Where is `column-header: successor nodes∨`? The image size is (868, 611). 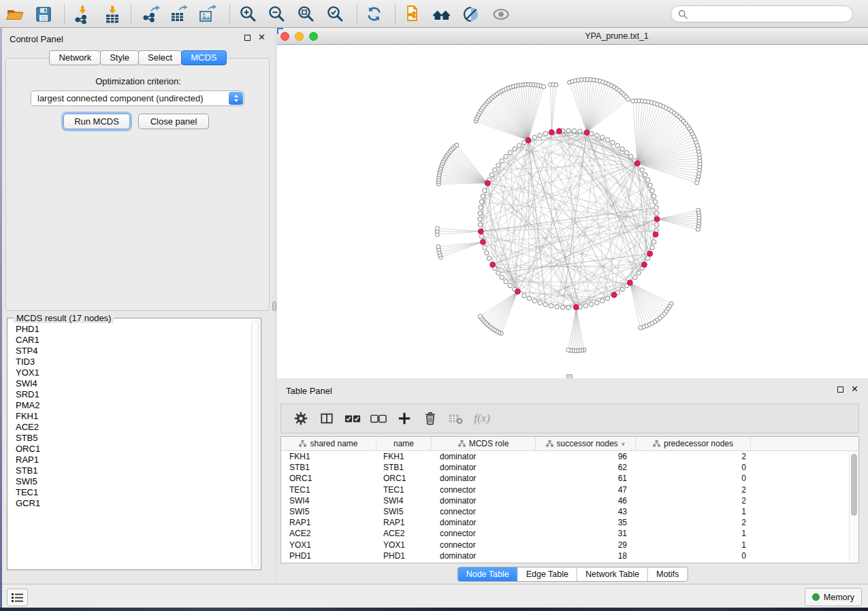 column-header: successor nodes∨ is located at coordinates (585, 444).